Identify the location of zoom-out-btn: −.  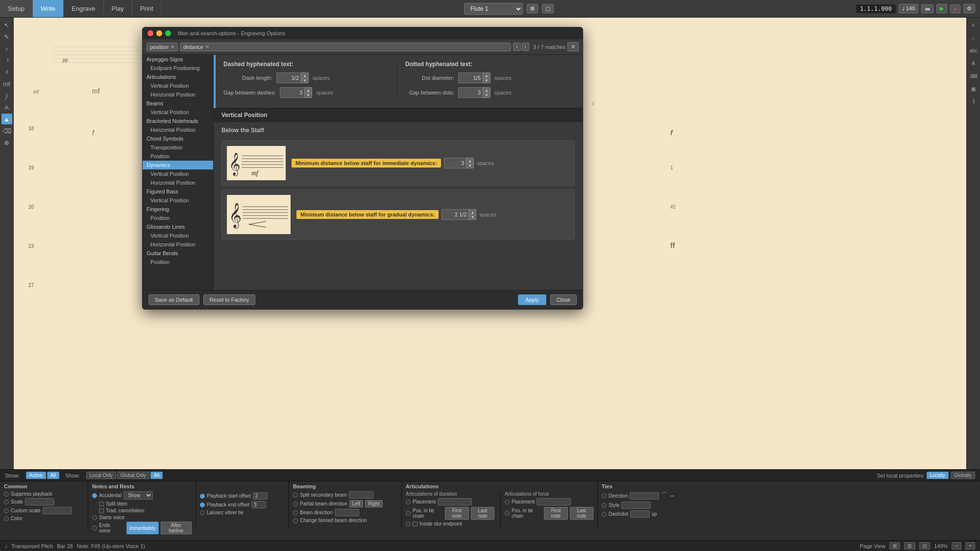
(956, 546).